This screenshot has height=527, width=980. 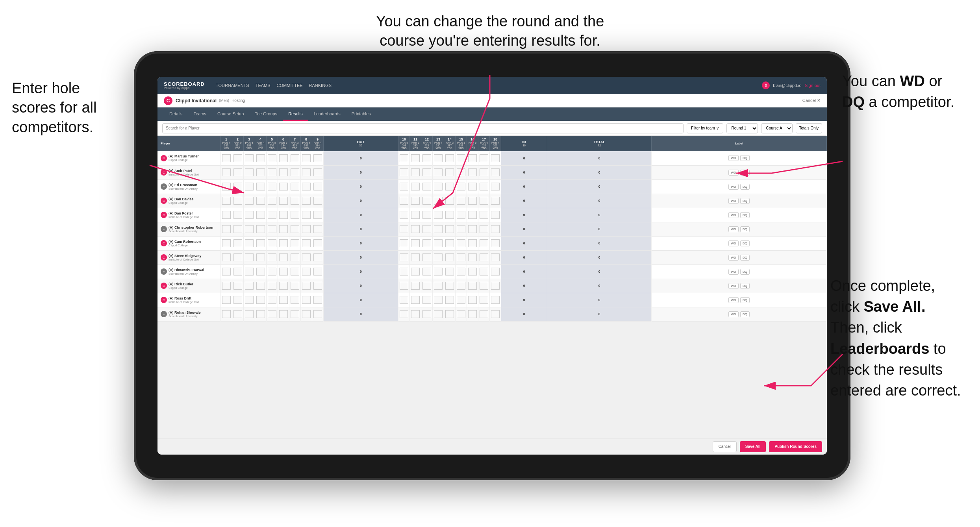 What do you see at coordinates (495, 187) in the screenshot?
I see `hole-18-score` at bounding box center [495, 187].